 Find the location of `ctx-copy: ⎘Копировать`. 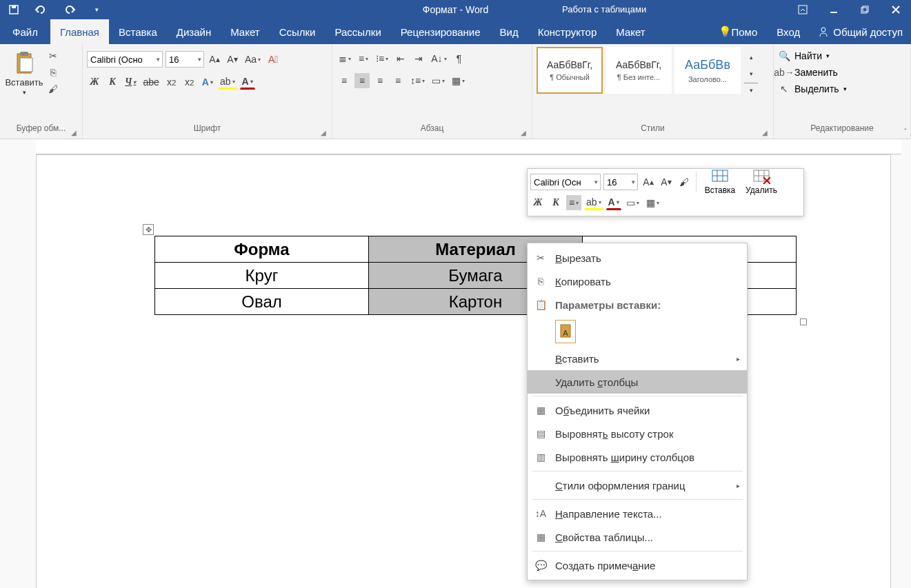

ctx-copy: ⎘Копировать is located at coordinates (637, 281).